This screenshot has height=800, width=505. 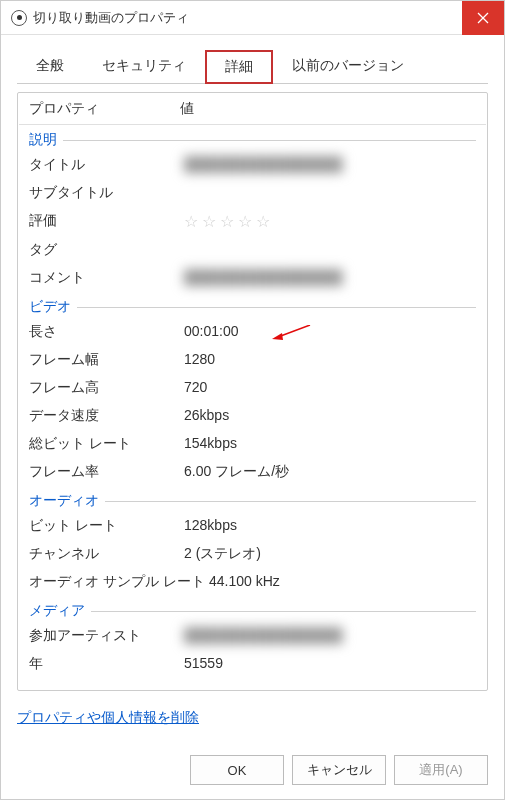 What do you see at coordinates (330, 109) in the screenshot?
I see `header-value: 値` at bounding box center [330, 109].